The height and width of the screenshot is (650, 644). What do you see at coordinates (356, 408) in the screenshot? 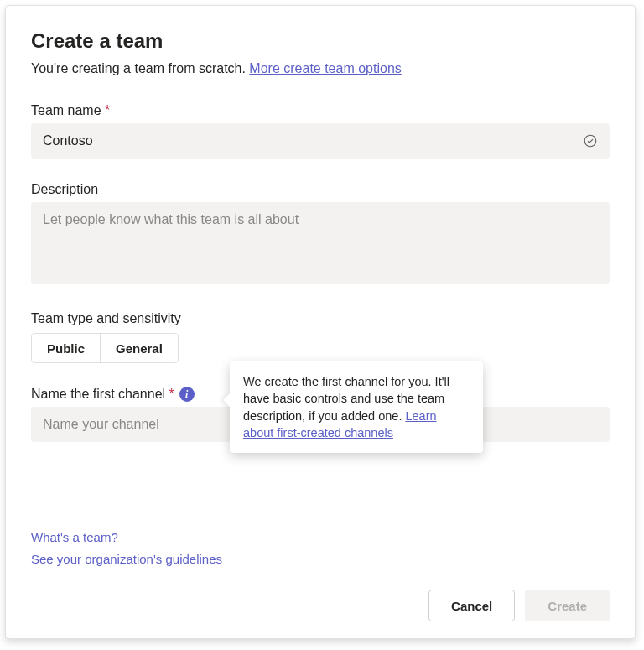
I see `channel-info-tooltip: We create the first channel for you. It'…` at bounding box center [356, 408].